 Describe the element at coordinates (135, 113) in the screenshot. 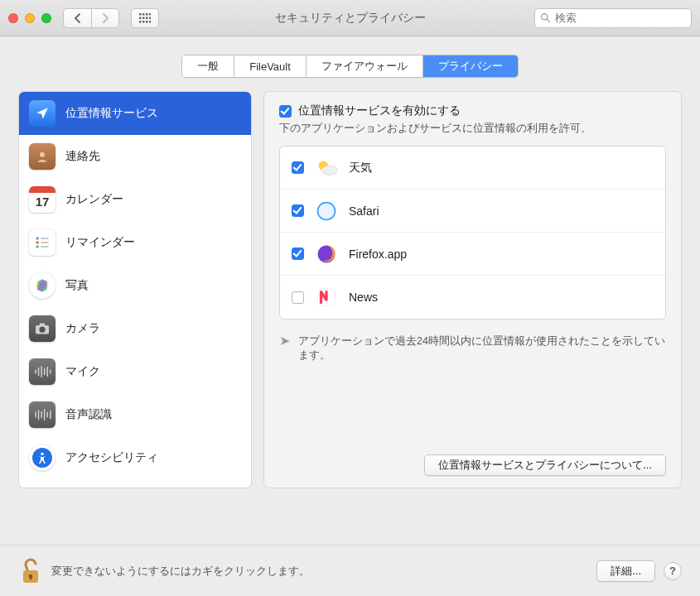

I see `sidebar-item-location-services: 位置情報サービス` at that location.